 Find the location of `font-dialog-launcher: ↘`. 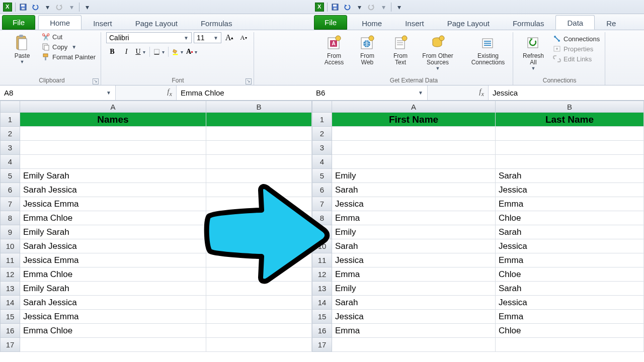

font-dialog-launcher: ↘ is located at coordinates (249, 81).